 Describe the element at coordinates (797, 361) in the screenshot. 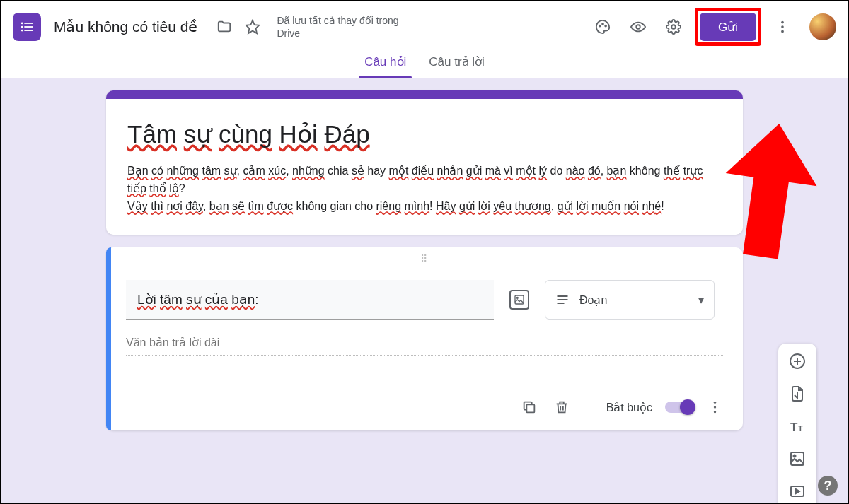

I see `add-question-icon` at that location.